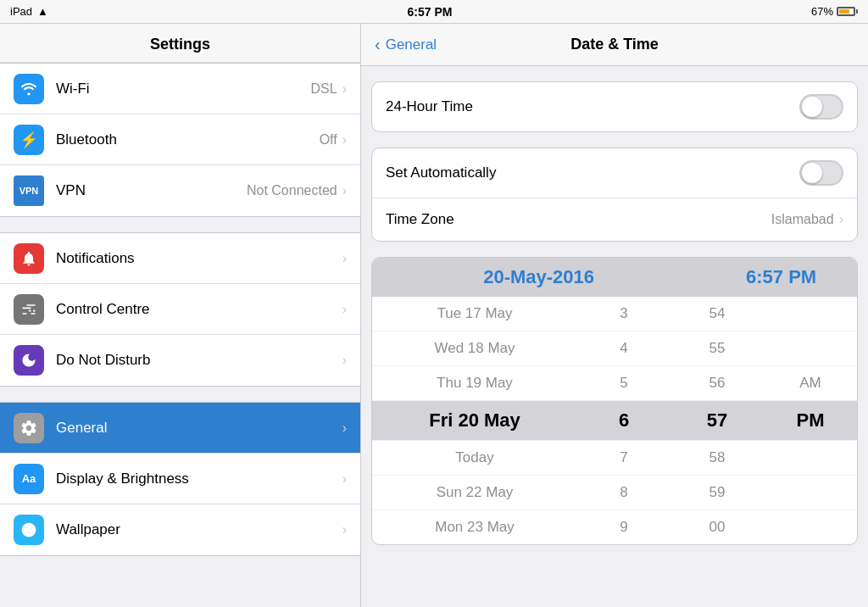  Describe the element at coordinates (29, 89) in the screenshot. I see `wifi-icon` at that location.